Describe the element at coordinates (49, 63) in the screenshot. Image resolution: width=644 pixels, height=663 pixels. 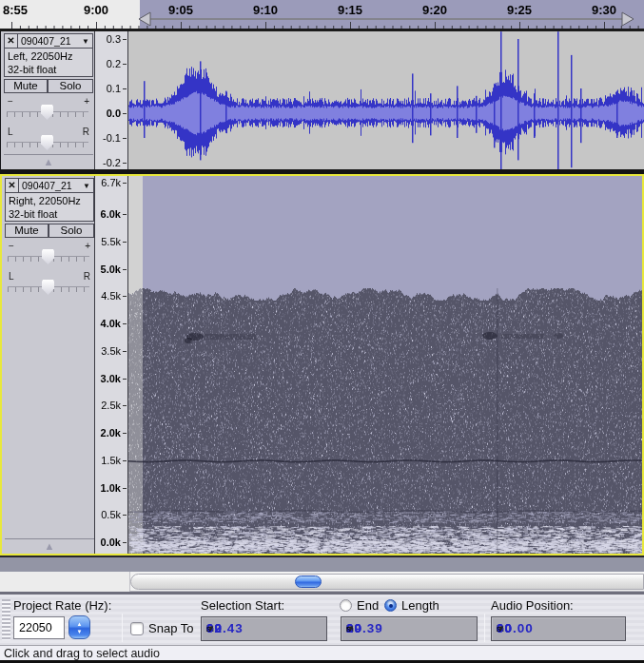
I see `track1-info: Left, 22050Hz 32-bit float` at that location.